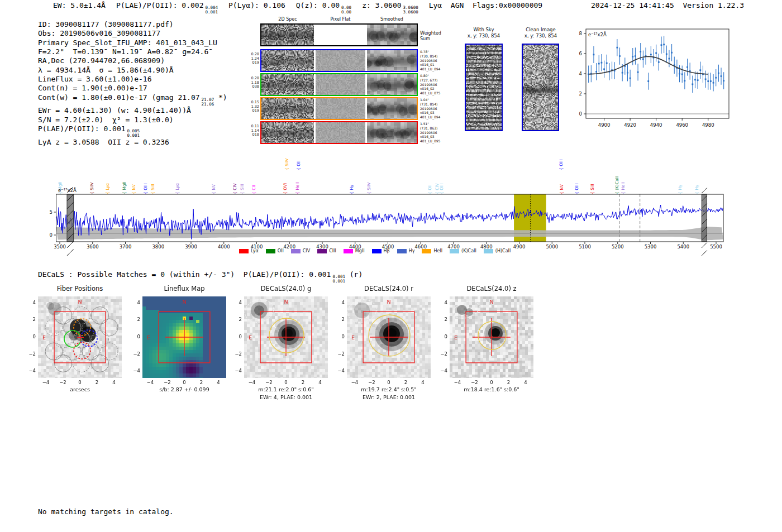 The image size is (782, 532). I want to click on legend-item: CIV, so click(301, 251).